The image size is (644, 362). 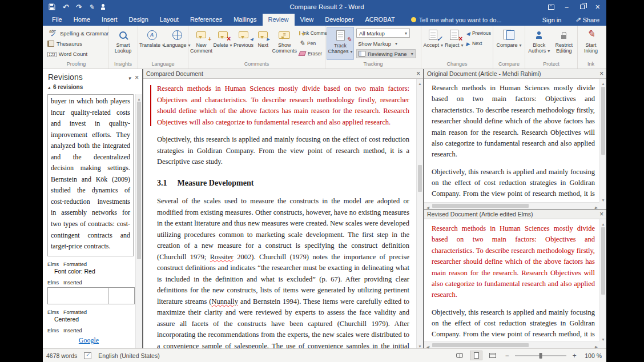 I want to click on tab-mailings: Mailings, so click(x=245, y=19).